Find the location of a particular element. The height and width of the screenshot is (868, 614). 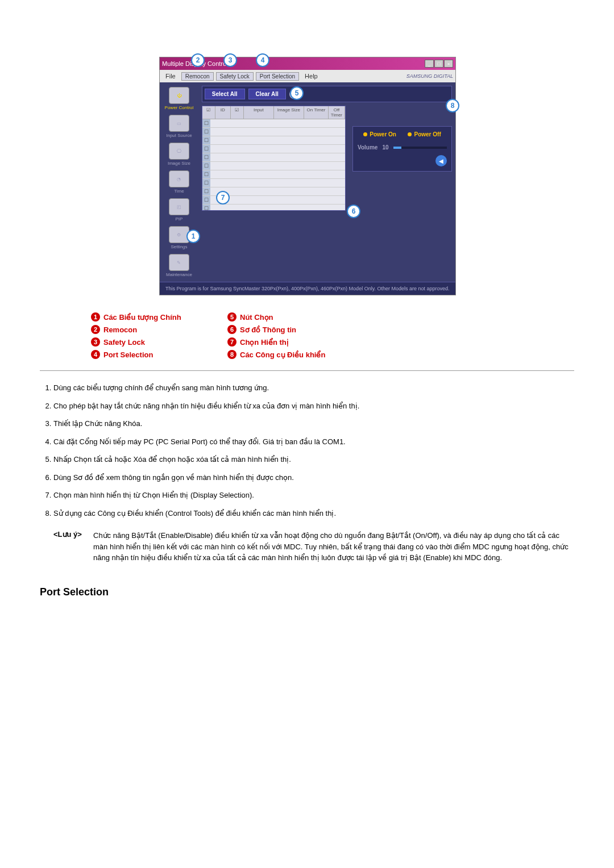

legend-text-5: Nút Chọn is located at coordinates (257, 317).